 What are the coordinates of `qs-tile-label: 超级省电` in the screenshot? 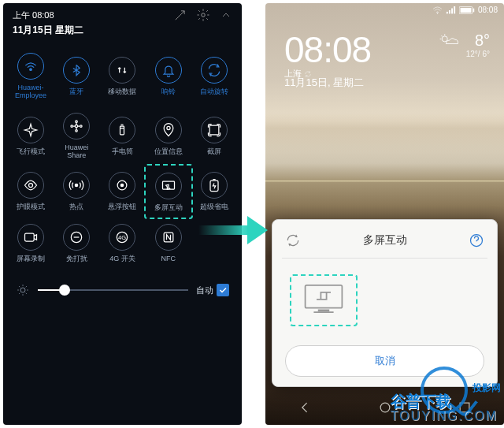 It's located at (214, 207).